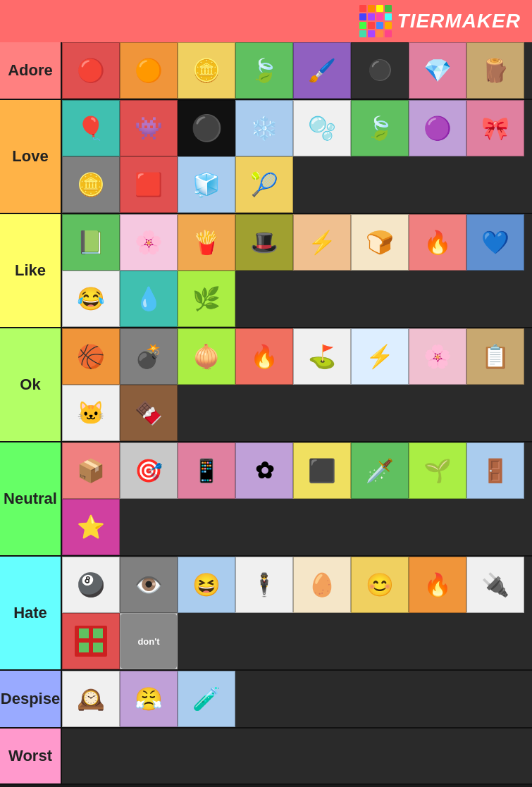 This screenshot has width=532, height=787. I want to click on char-blackhole: ⚫, so click(380, 70).